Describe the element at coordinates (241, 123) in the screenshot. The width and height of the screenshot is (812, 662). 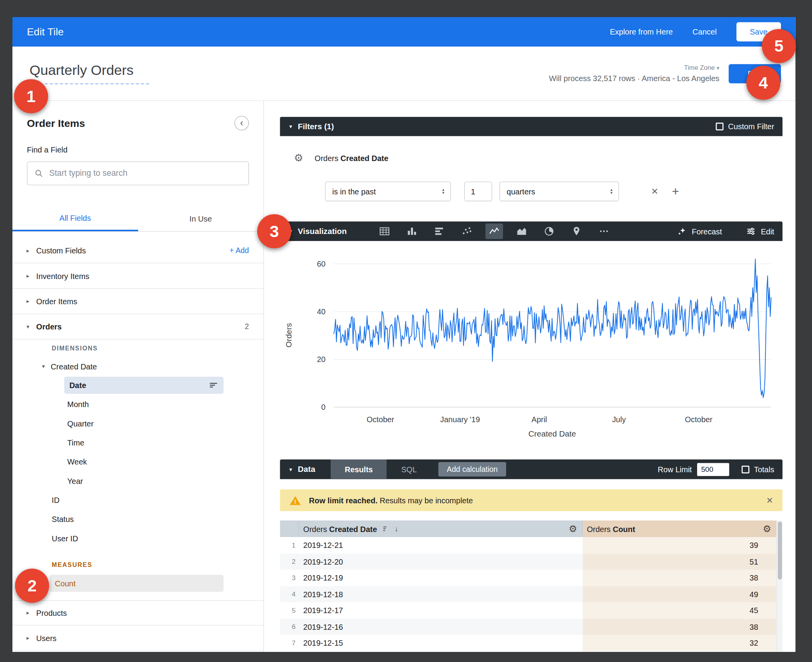
I see `collapse-sidebar-button: ‹` at that location.